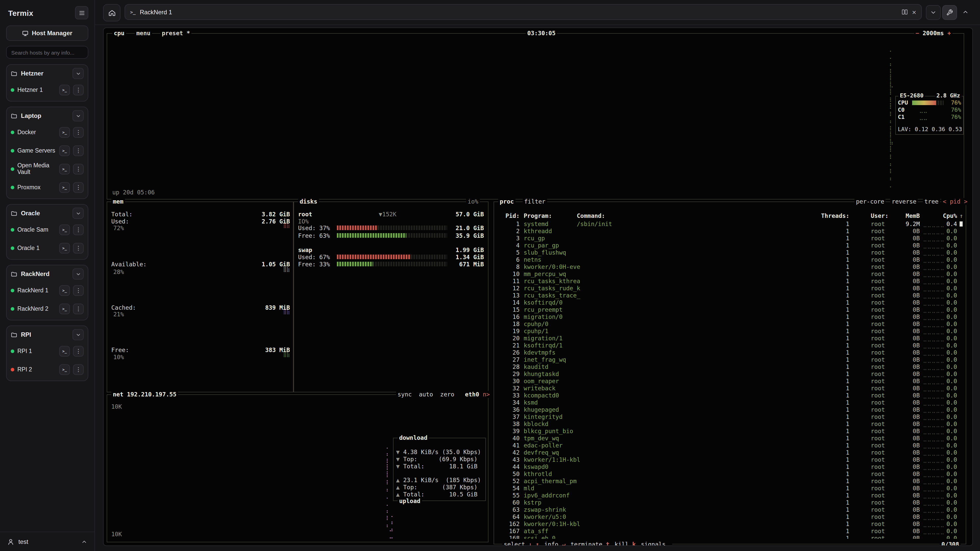 Image resolution: width=980 pixels, height=551 pixels. Describe the element at coordinates (47, 335) in the screenshot. I see `folder-header-rpi: RPI` at that location.